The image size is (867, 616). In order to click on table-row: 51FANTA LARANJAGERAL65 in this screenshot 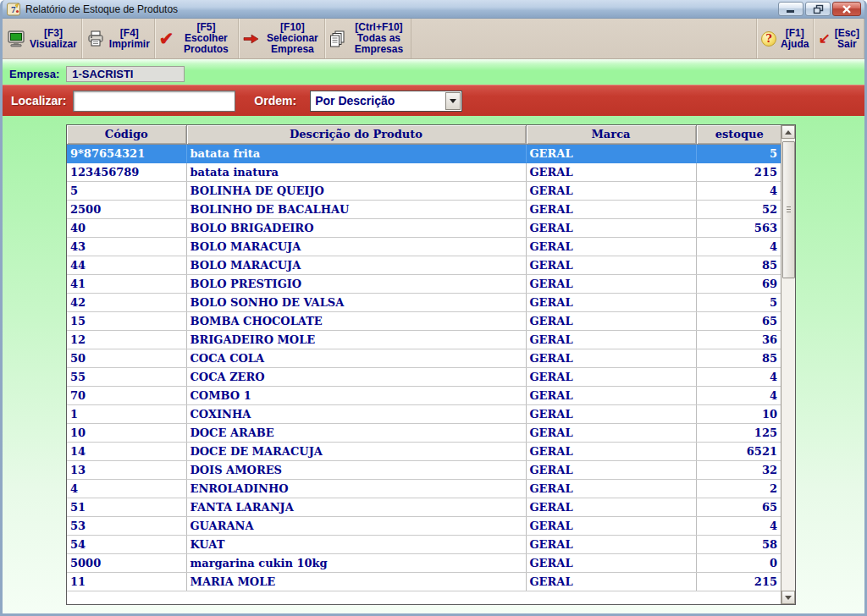, I will do `click(423, 507)`.